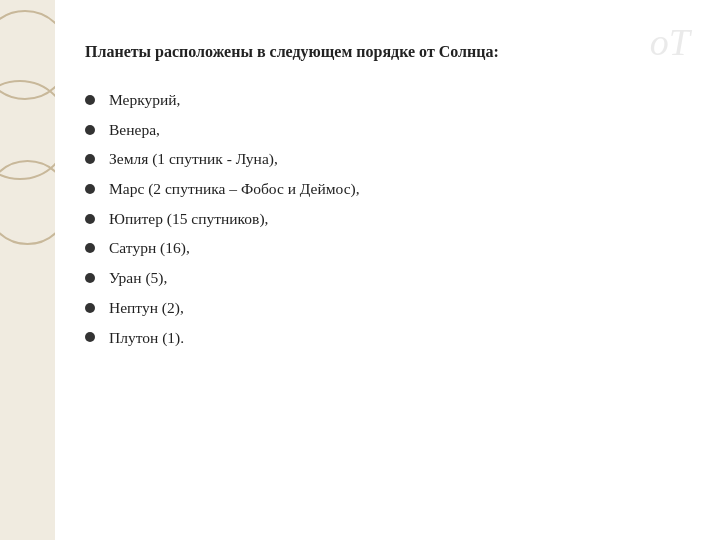  Describe the element at coordinates (188, 219) in the screenshot. I see `planet-label: Юпитер (15 спутников),` at that location.